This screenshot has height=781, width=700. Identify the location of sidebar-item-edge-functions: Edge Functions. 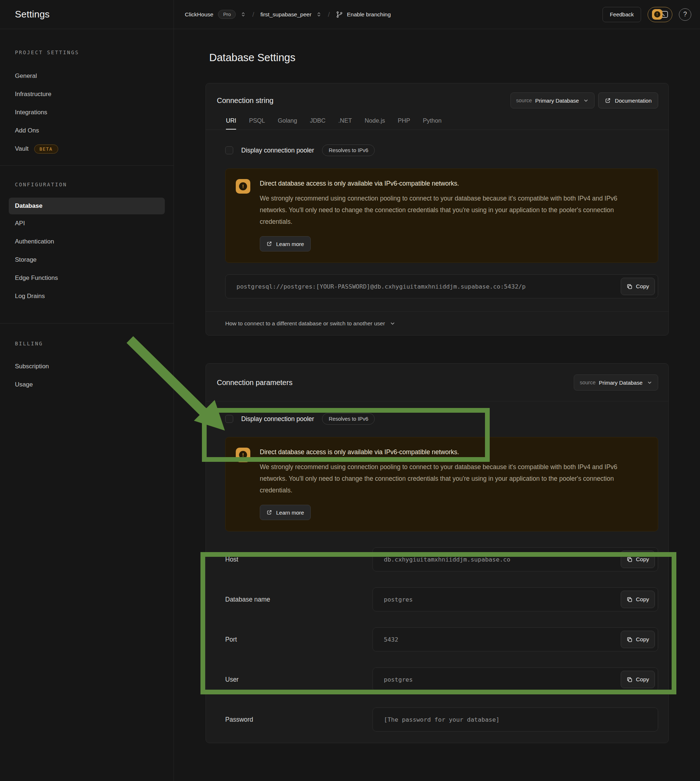
(87, 278).